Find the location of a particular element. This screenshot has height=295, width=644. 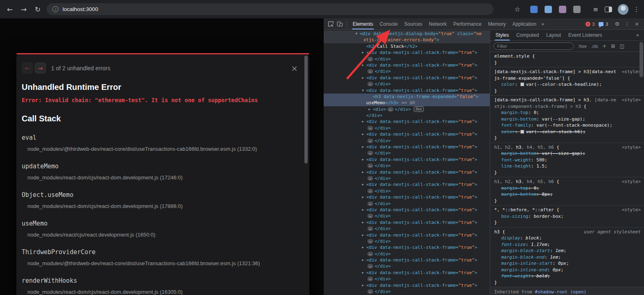

dom-node-line: xtjs-container-errors-body"> is located at coordinates (407, 40).